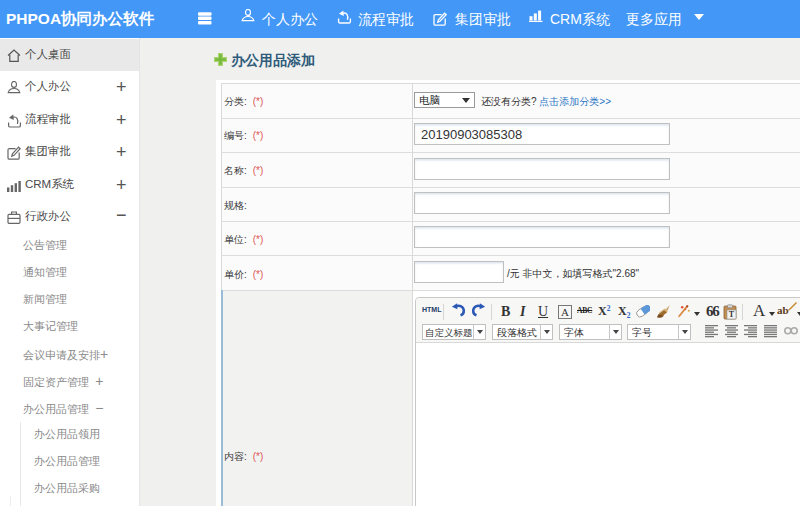  What do you see at coordinates (732, 314) in the screenshot?
I see `svg-text: T` at bounding box center [732, 314].